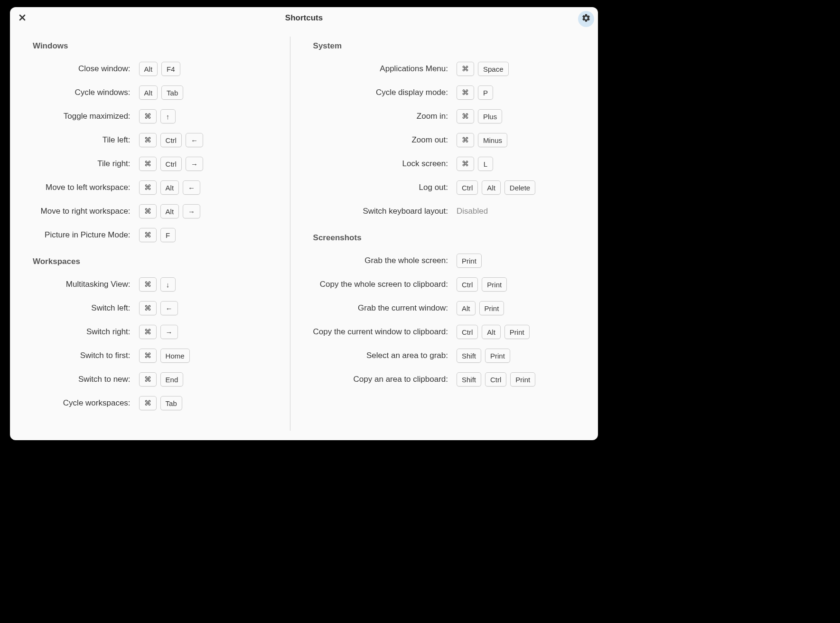 The image size is (840, 623). I want to click on shortcut-keys: ⌘Ctrl←, so click(203, 140).